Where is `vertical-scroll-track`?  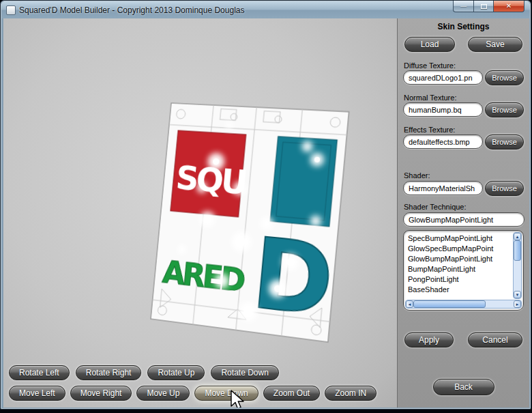 vertical-scroll-track is located at coordinates (517, 266).